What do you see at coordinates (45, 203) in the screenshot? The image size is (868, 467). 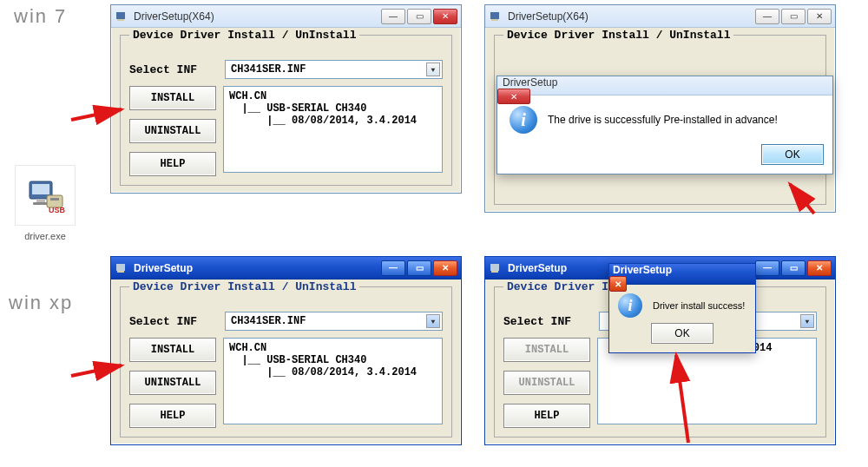 I see `driver-exe-icon: USB driver.exe` at bounding box center [45, 203].